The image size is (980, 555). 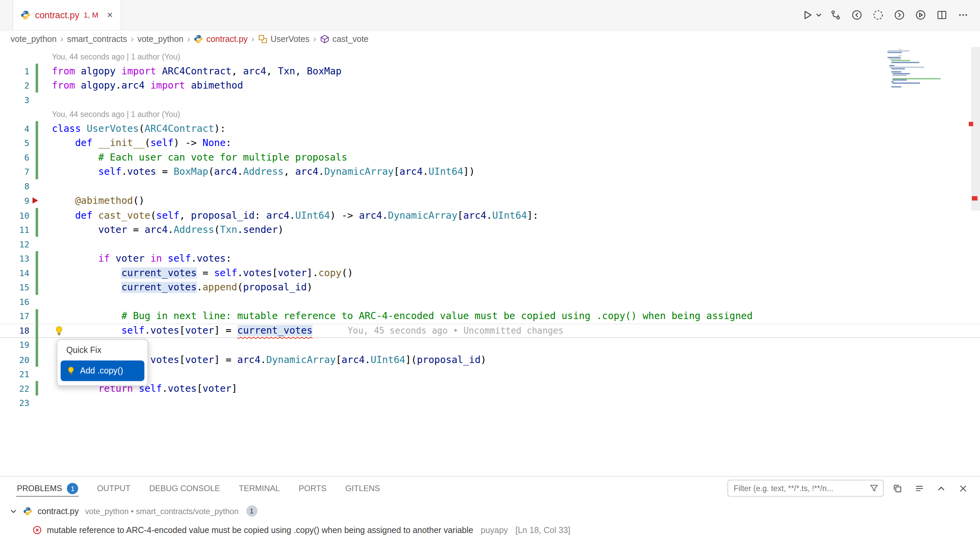 What do you see at coordinates (59, 331) in the screenshot?
I see `lightbulb-icon` at bounding box center [59, 331].